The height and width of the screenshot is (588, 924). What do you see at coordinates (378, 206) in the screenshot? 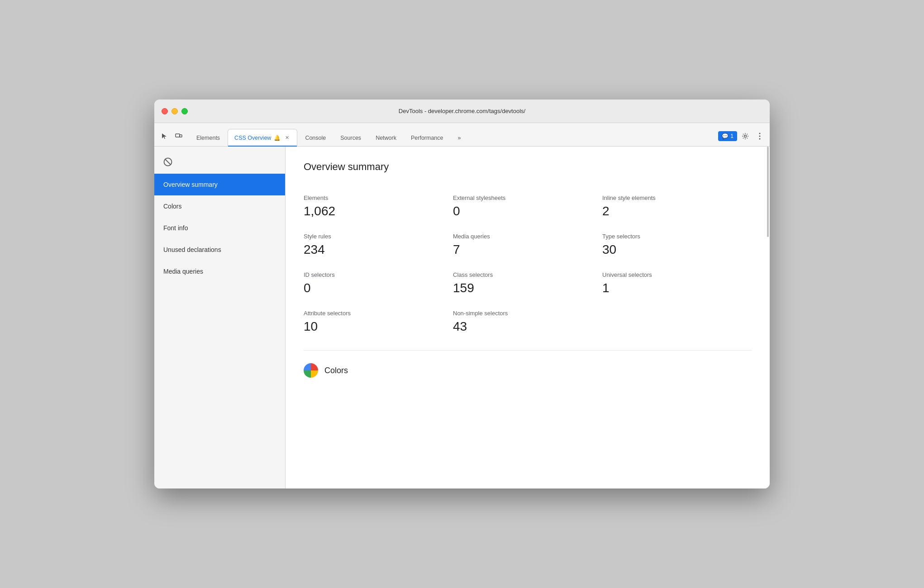
I see `stat-elements: Elements 1,062` at bounding box center [378, 206].